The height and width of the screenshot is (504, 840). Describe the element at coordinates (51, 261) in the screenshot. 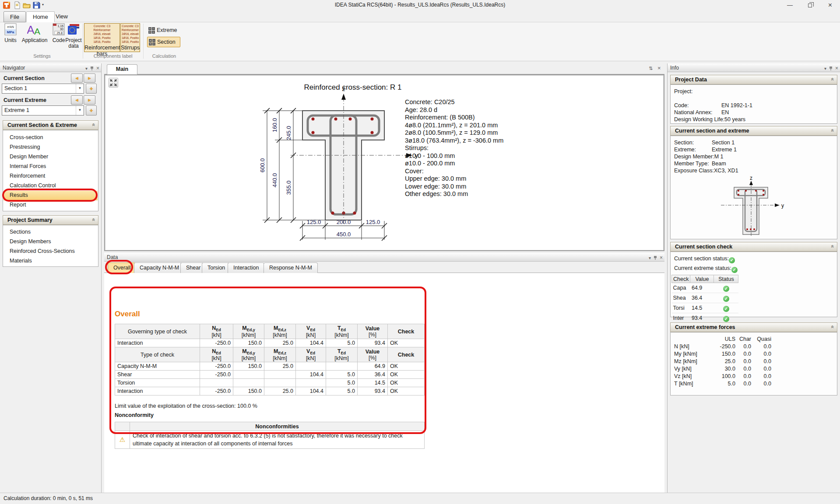

I see `sidebar-item-materials: Materials` at that location.